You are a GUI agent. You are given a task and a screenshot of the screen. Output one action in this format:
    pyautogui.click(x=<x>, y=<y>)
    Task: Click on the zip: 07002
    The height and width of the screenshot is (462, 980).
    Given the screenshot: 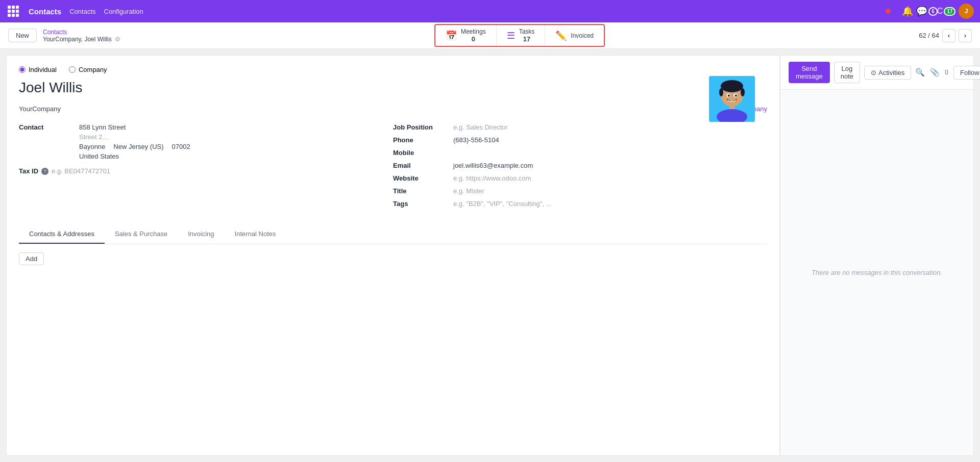 What is the action you would take?
    pyautogui.click(x=181, y=147)
    